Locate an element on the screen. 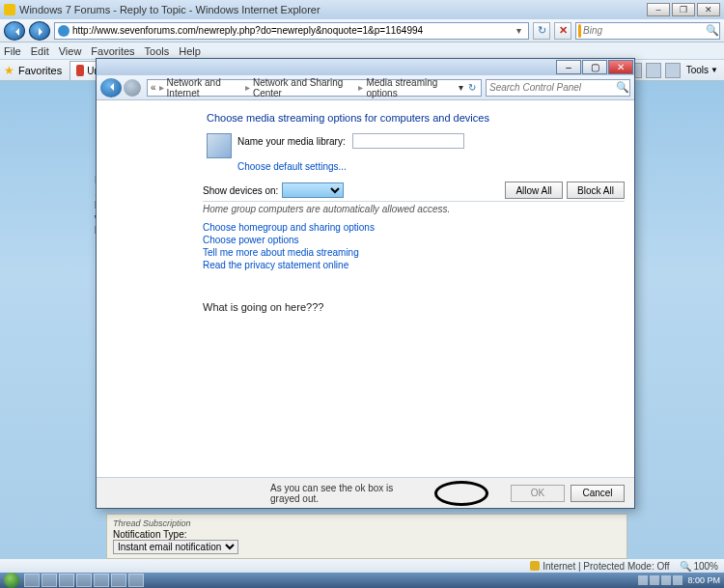 This screenshot has height=588, width=724. maximize-button: ❐ is located at coordinates (683, 10).